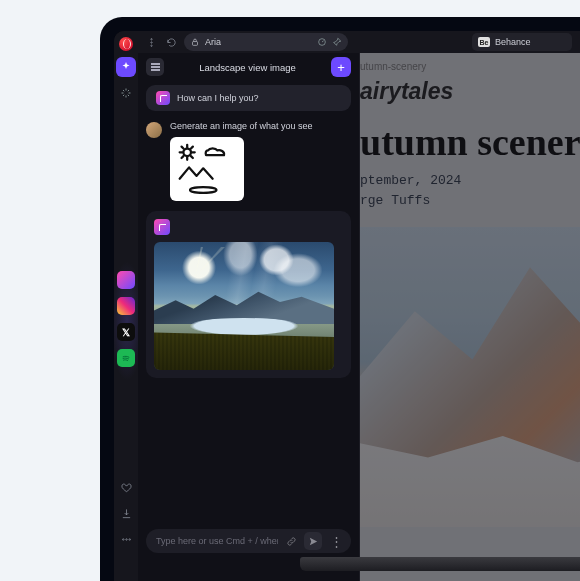 The height and width of the screenshot is (581, 580). Describe the element at coordinates (359, 42) in the screenshot. I see `top-bar: Aria Be Behance +` at that location.